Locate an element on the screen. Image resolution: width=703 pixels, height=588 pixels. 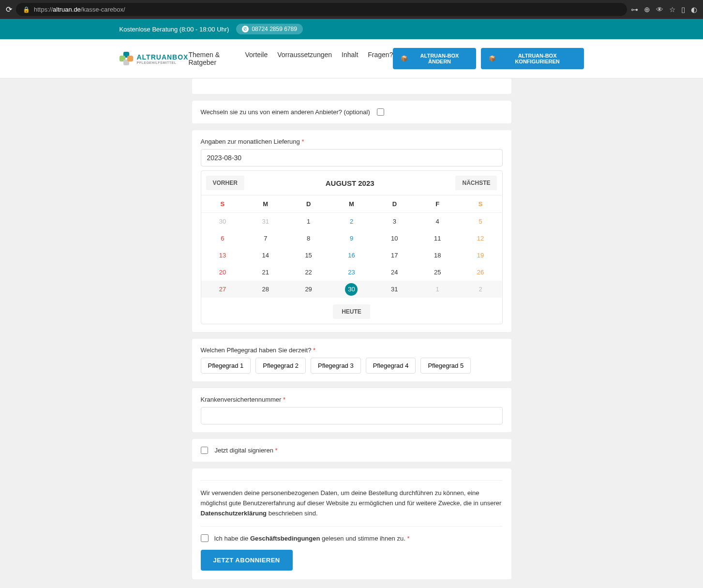
insurance-number-input is located at coordinates (352, 416).